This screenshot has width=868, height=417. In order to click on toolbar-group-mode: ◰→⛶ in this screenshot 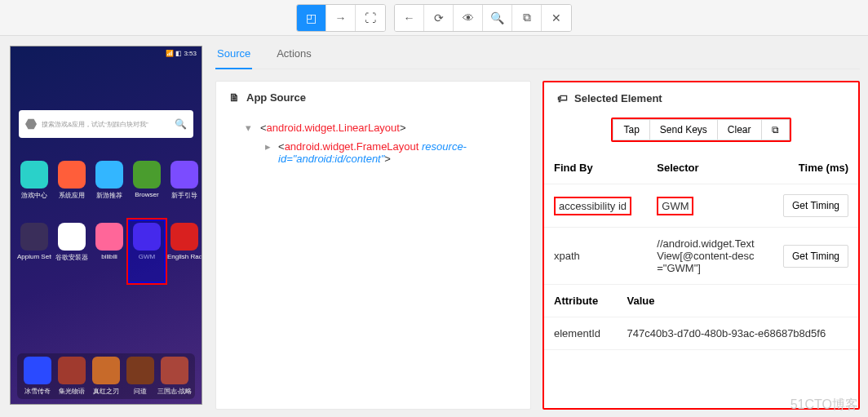, I will do `click(341, 18)`.